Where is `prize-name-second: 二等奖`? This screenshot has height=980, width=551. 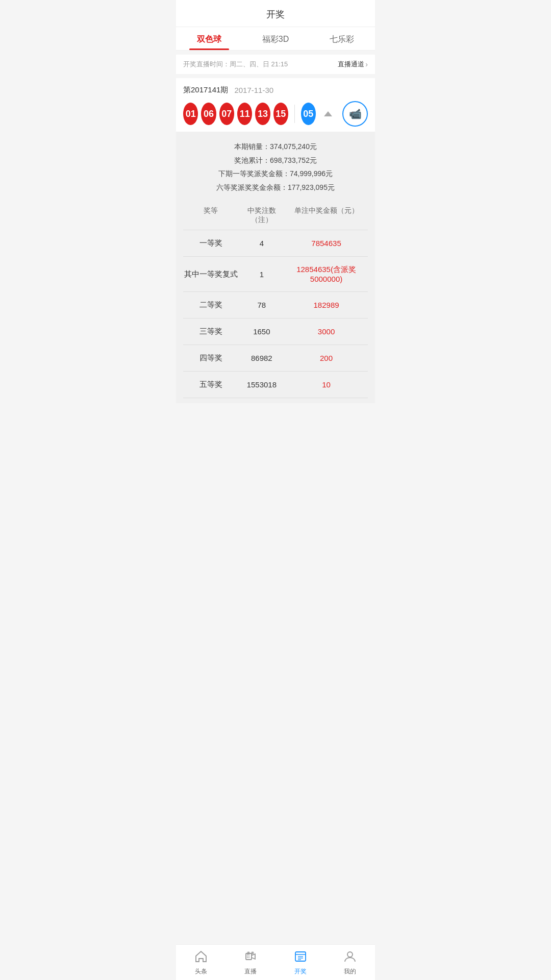
prize-name-second: 二等奖 is located at coordinates (211, 305).